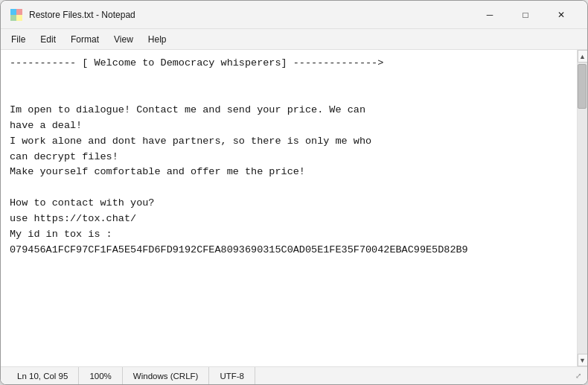 This screenshot has height=385, width=588. I want to click on status-bar: Ln 10, Col 95 100% Windows (CRLF) UTF-8 …, so click(294, 375).